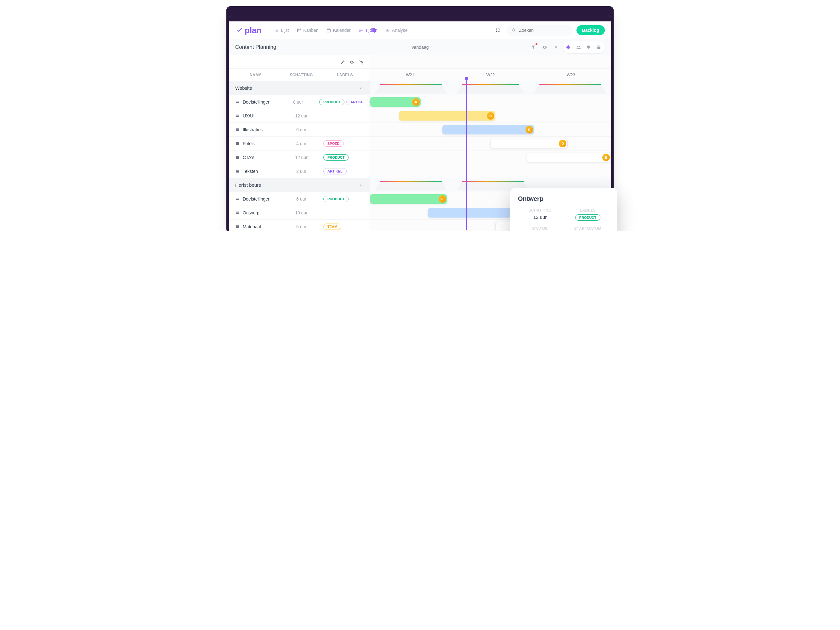 The width and height of the screenshot is (840, 630). What do you see at coordinates (299, 88) in the screenshot?
I see `group-website: Website` at bounding box center [299, 88].